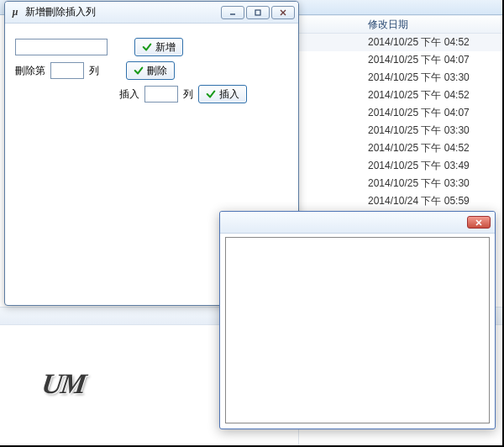 This screenshot has height=447, width=504. Describe the element at coordinates (400, 24) in the screenshot. I see `column-header-bar: 修改日期` at that location.